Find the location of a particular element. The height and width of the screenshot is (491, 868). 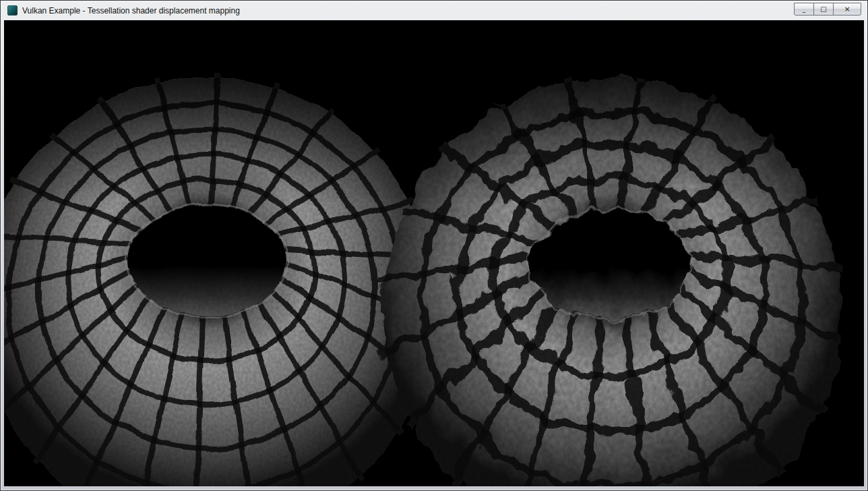

close-button: × is located at coordinates (847, 9).